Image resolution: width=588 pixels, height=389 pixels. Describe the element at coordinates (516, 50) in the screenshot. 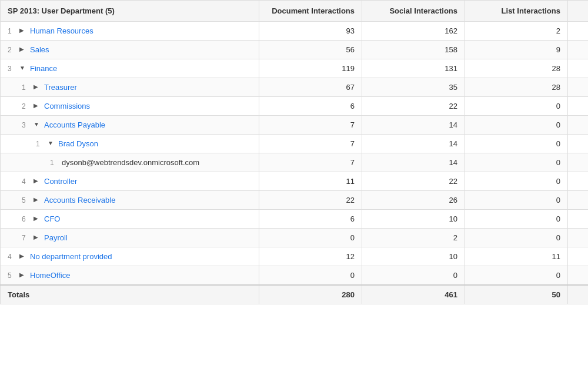

I see `row-list-value: 9` at that location.